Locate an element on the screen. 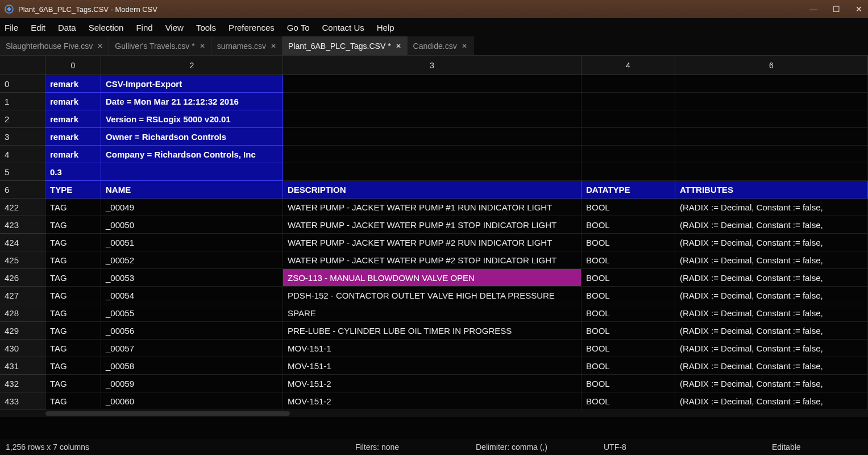 The height and width of the screenshot is (455, 868). menu-data: Data is located at coordinates (67, 27).